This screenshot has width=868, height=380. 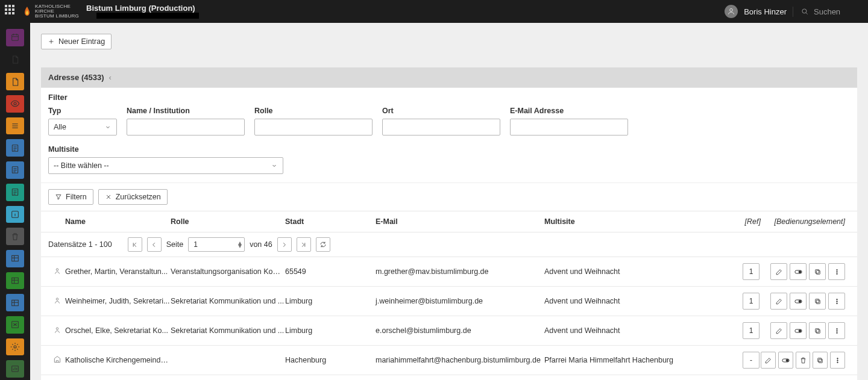 What do you see at coordinates (569, 127) in the screenshot?
I see `filter-email-input` at bounding box center [569, 127].